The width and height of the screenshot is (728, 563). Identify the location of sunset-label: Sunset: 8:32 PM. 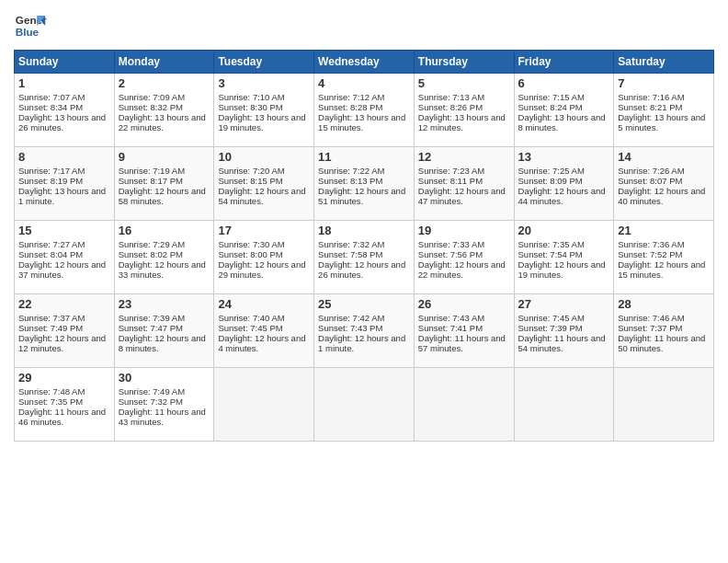
(151, 107).